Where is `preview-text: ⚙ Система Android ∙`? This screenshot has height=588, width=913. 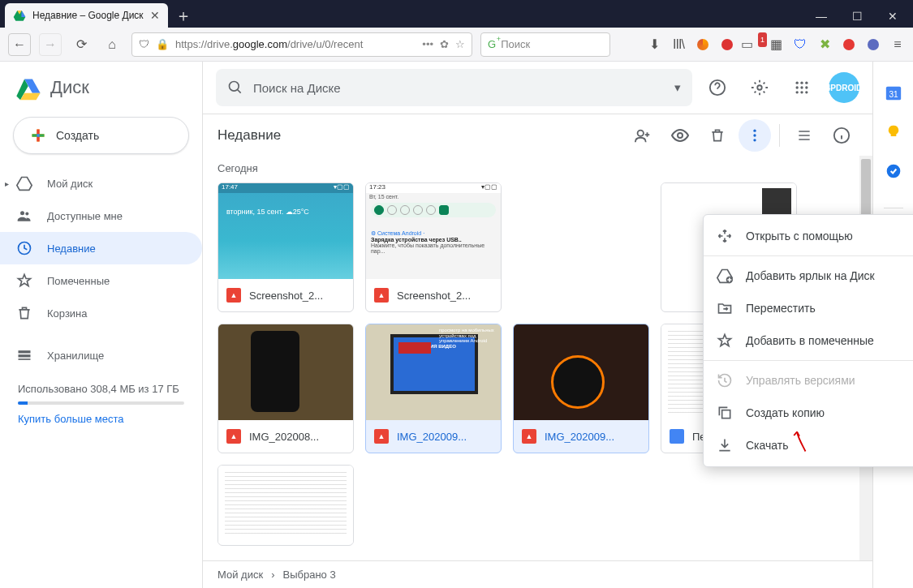 preview-text: ⚙ Система Android ∙ is located at coordinates (433, 234).